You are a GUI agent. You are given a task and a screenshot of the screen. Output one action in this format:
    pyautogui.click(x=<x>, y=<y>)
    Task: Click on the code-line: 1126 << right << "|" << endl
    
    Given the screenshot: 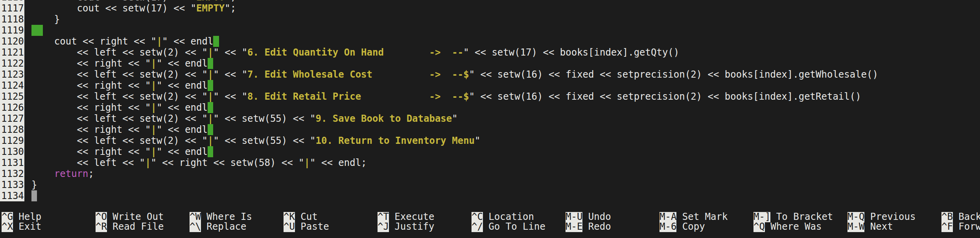 What is the action you would take?
    pyautogui.click(x=490, y=108)
    